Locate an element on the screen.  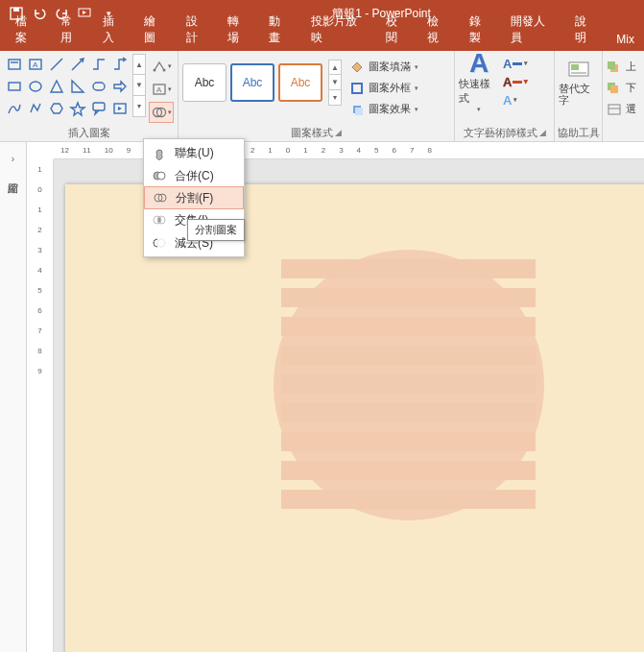
group-label: 插入圖案 is located at coordinates (89, 133).